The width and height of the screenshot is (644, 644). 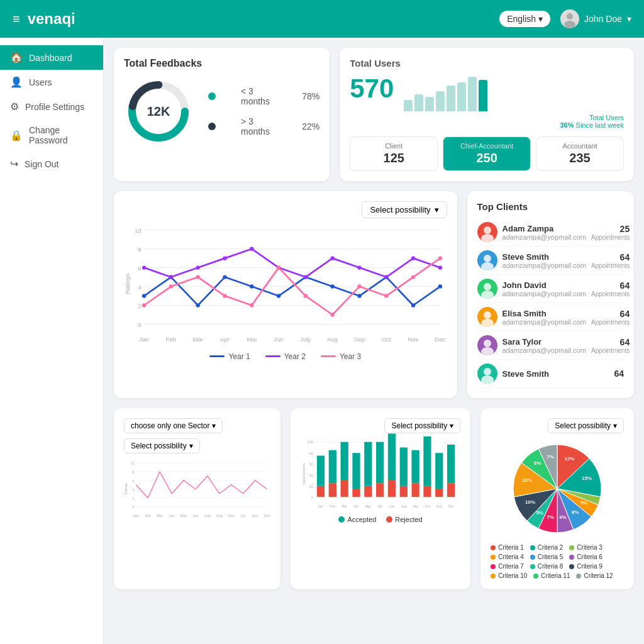 I want to click on header: ≡ venaqi English ▾ John Doe ▾, so click(x=322, y=19).